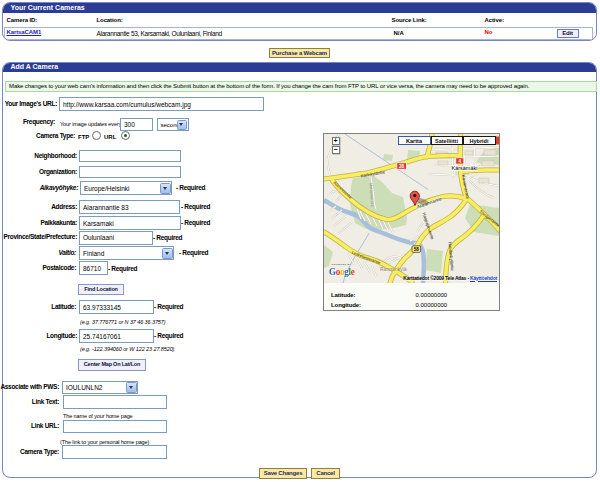 The image size is (600, 482). What do you see at coordinates (465, 168) in the screenshot?
I see `svg-text: Kärsämäki` at bounding box center [465, 168].